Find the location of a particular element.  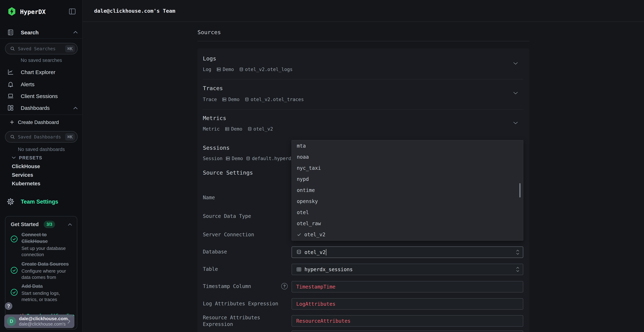

help-question-mark: ? is located at coordinates (9, 306).